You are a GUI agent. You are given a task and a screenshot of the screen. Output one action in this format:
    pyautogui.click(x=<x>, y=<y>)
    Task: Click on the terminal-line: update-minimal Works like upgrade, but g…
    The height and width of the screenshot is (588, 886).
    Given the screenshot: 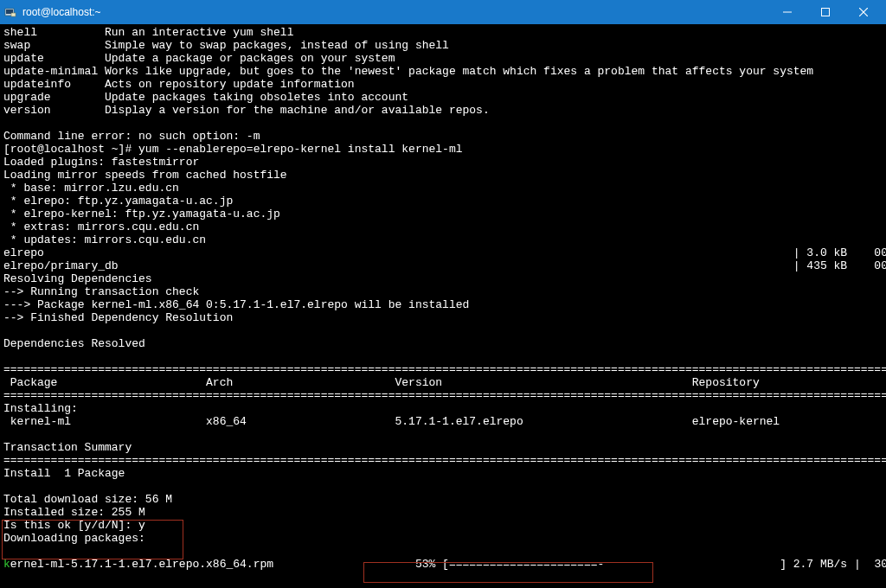 What is the action you would take?
    pyautogui.click(x=443, y=71)
    